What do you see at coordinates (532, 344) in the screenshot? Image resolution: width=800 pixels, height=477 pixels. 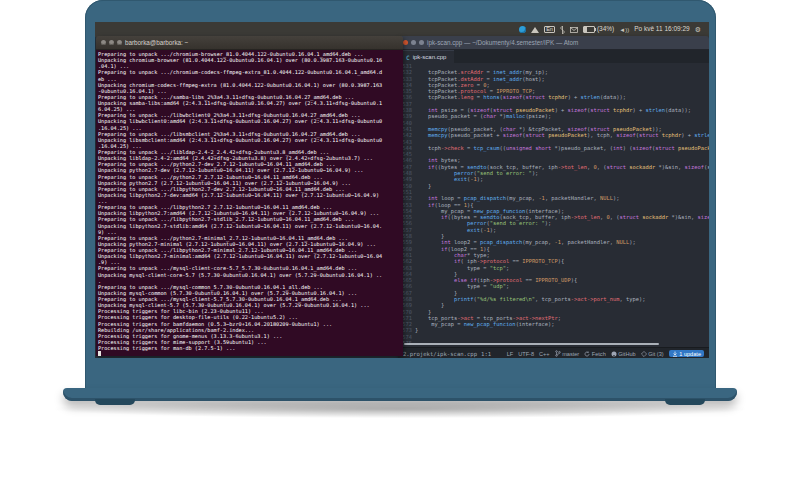 I see `horizontal-scrollbar` at bounding box center [532, 344].